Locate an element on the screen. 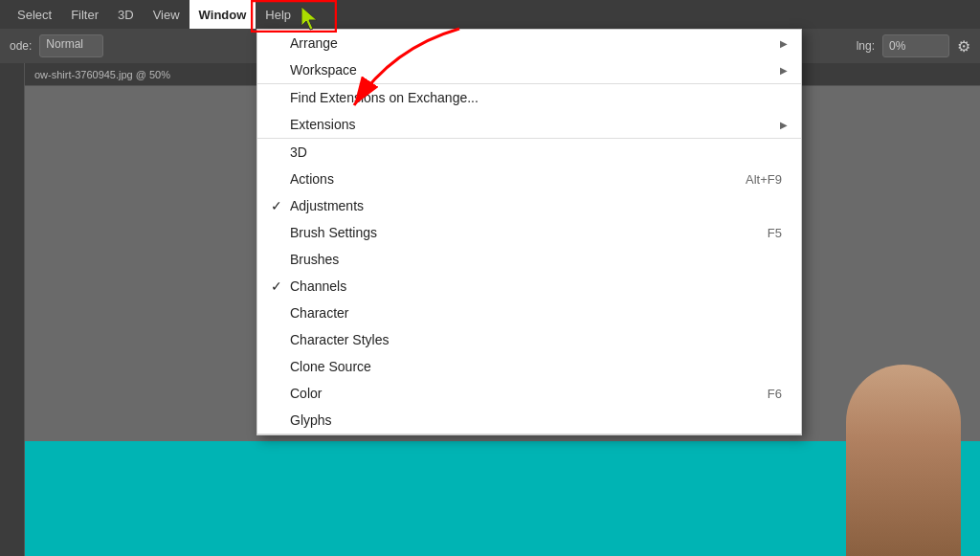  menu-section-2: Find Extensions on Exchange... Extension… is located at coordinates (529, 111).